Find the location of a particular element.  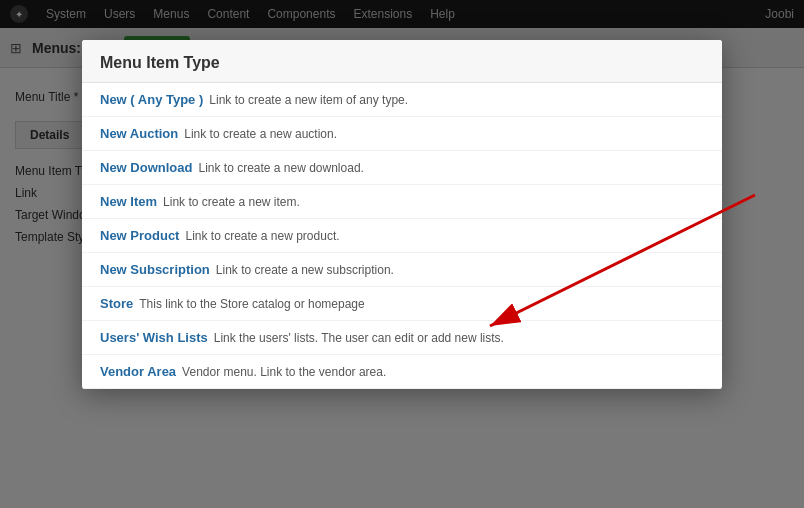

menu-item-desc: Link to create a new auction. is located at coordinates (260, 134).